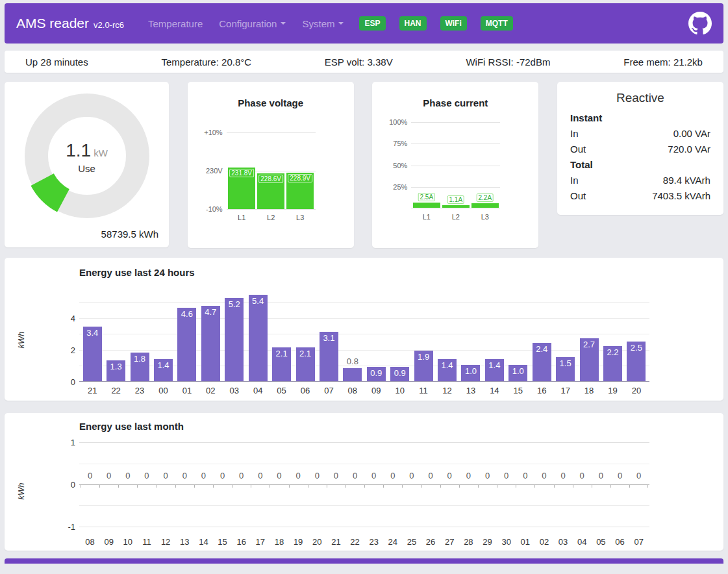 The width and height of the screenshot is (728, 574). What do you see at coordinates (21, 491) in the screenshot?
I see `y-axis-label: kWh` at bounding box center [21, 491].